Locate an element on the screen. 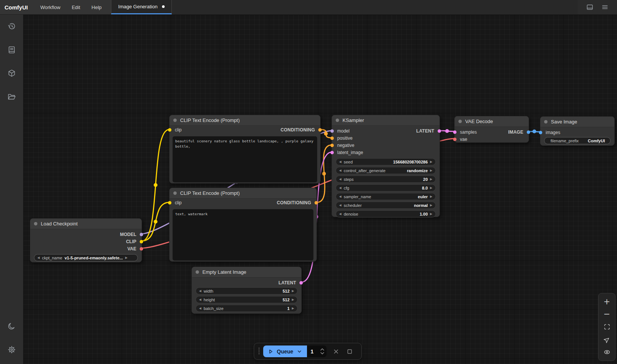 The width and height of the screenshot is (617, 364). widget-cfg: ◀ cfg 8.0 ▶ is located at coordinates (386, 188).